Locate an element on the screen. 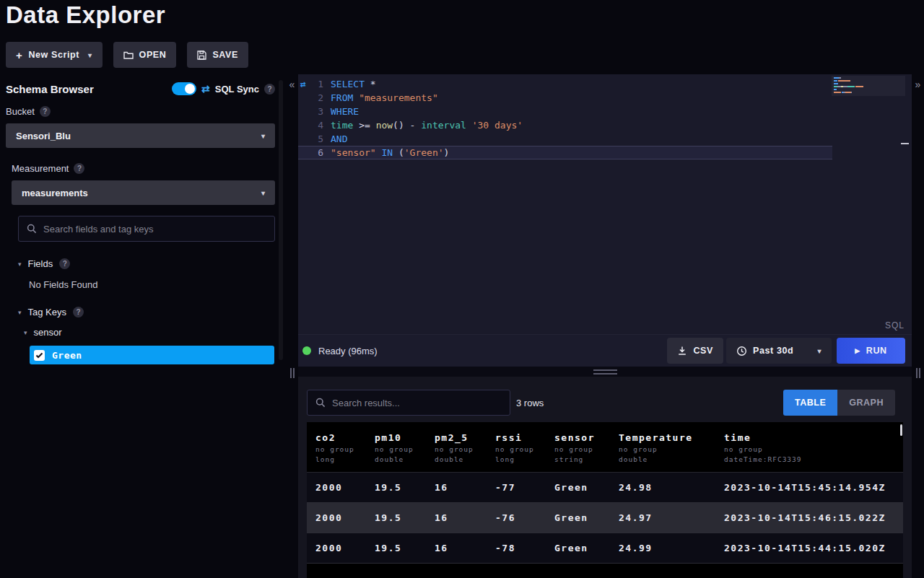  collapse-right-icon: » is located at coordinates (918, 84).